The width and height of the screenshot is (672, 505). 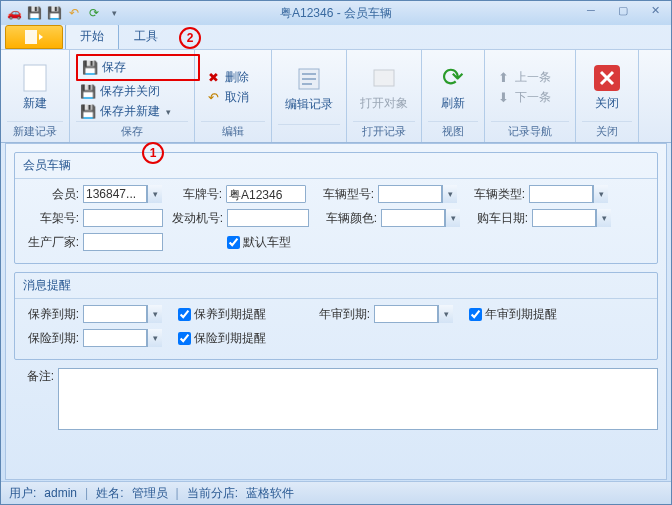 I want to click on edit-record-button: 编辑记录, so click(x=309, y=89).